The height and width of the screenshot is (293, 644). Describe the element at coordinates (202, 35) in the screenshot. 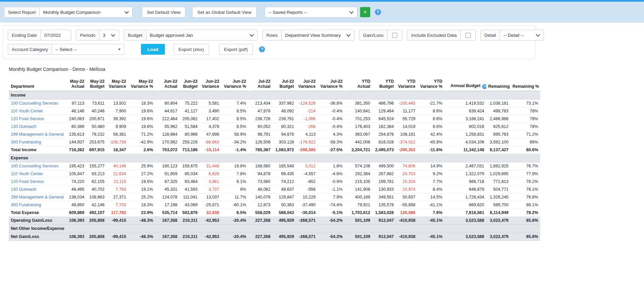

I see `budget-select: Budget approved Jan` at that location.